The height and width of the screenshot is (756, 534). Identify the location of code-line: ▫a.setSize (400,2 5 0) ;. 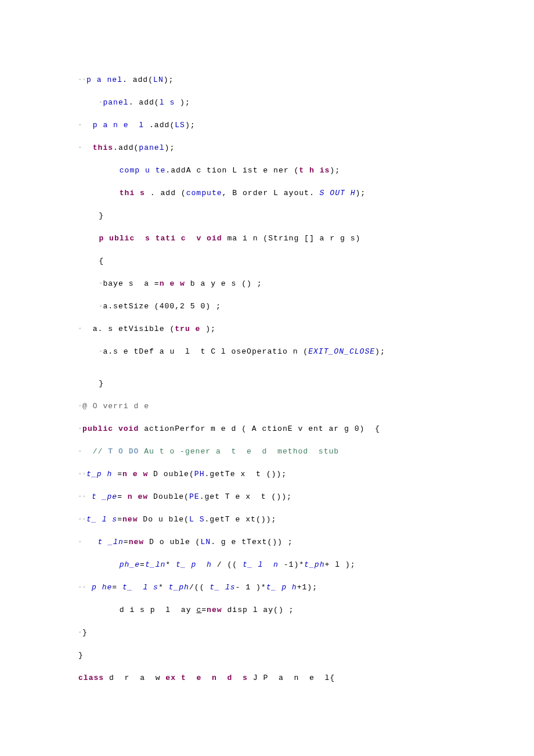
(267, 307).